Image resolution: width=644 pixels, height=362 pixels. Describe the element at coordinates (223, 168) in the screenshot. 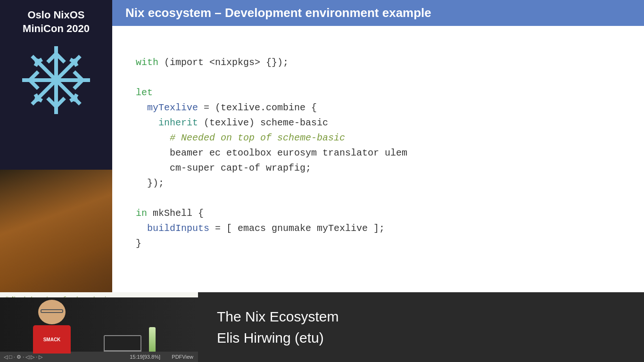

I see `code-pkgs2: cm-super capt-of wrapfig;` at that location.